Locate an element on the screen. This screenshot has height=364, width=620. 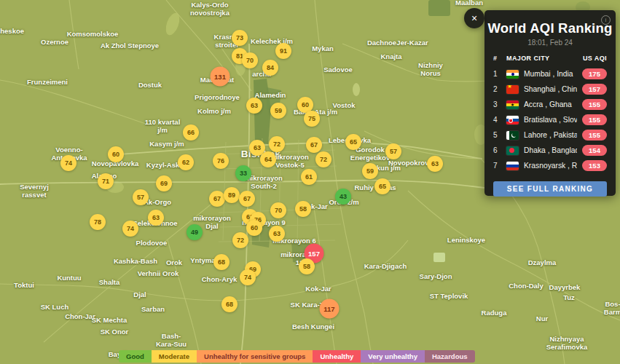
ranking-rows: 1Mumbai , India1752Shanghai , China1573A… is located at coordinates (550, 119).